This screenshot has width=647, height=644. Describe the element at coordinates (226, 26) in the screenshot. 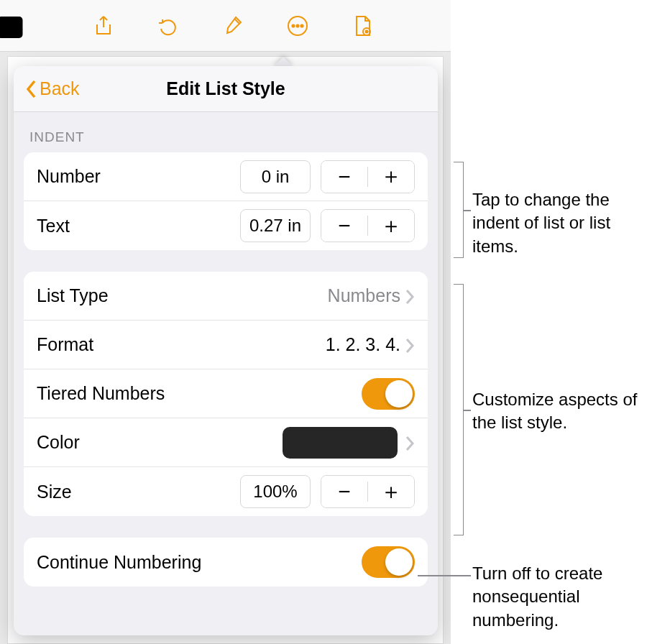

I see `top-toolbar` at that location.